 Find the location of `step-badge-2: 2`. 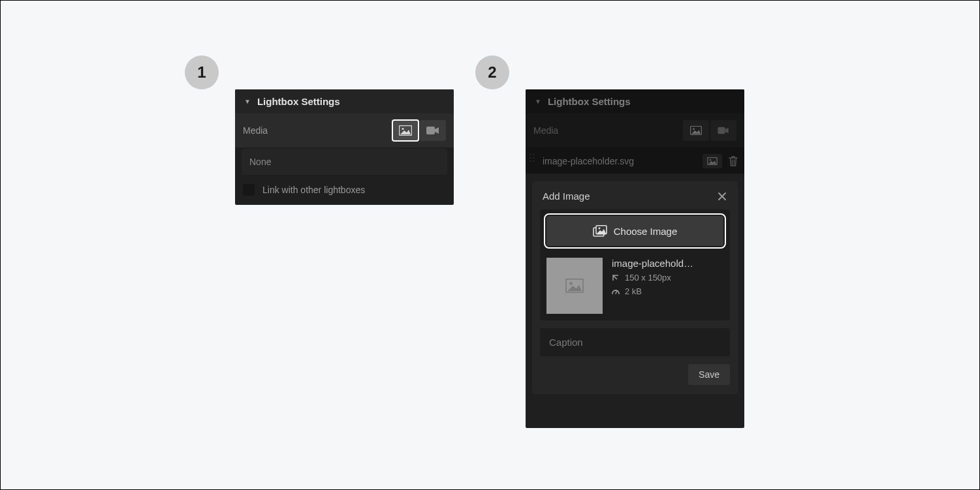

step-badge-2: 2 is located at coordinates (492, 72).